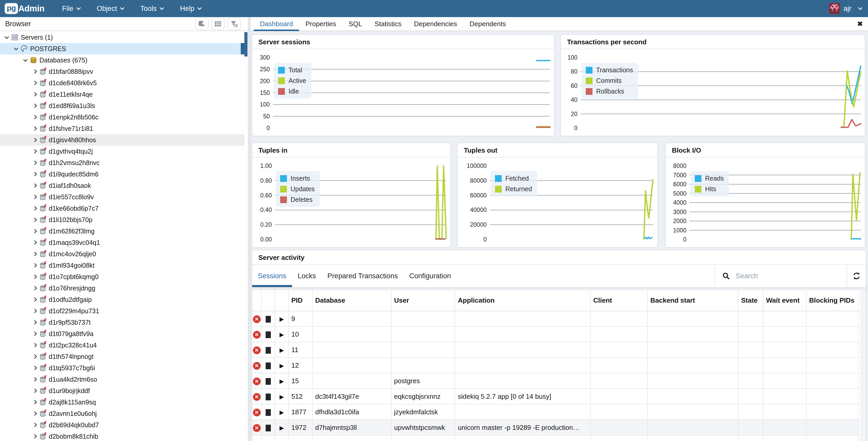 The height and width of the screenshot is (441, 868). Describe the element at coordinates (122, 379) in the screenshot. I see `tree-item-d1ua4kd2rtm6so: ✗d1ua4kd2rtm6so` at that location.